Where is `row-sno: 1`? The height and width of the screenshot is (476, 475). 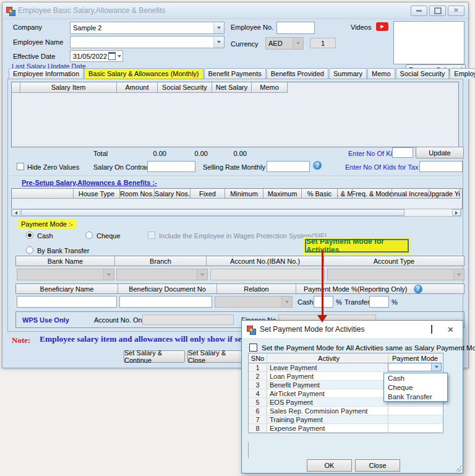
row-sno: 1 is located at coordinates (258, 368).